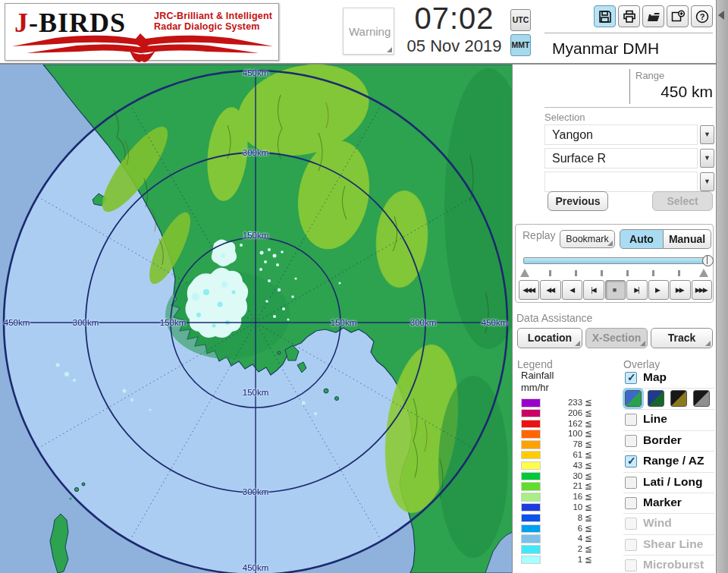  I want to click on collapse-panel-icon, so click(721, 15).